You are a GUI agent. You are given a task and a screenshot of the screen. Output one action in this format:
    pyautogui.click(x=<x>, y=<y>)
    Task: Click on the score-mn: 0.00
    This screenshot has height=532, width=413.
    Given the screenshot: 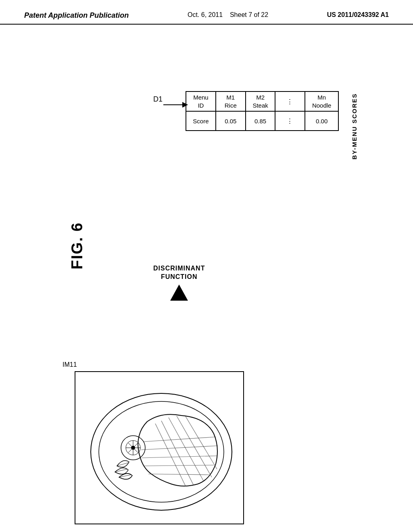 What is the action you would take?
    pyautogui.click(x=322, y=121)
    